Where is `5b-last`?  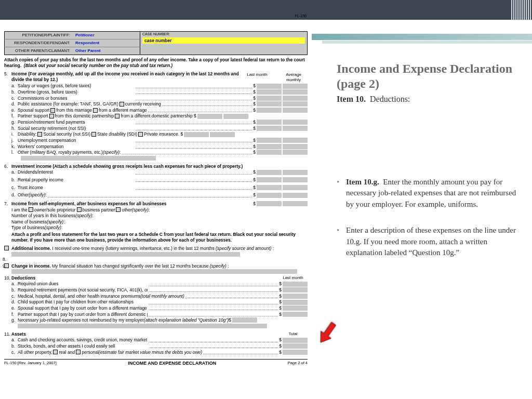
5b-last is located at coordinates (269, 92).